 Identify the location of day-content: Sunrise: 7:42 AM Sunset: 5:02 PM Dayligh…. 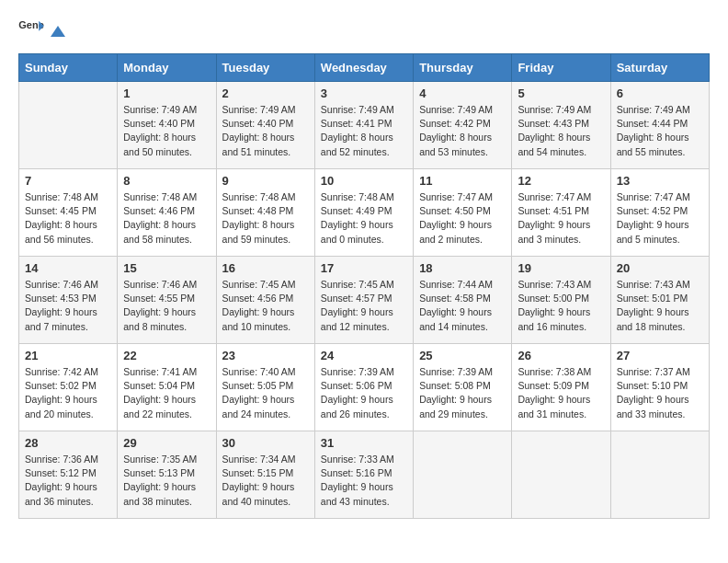
(68, 394).